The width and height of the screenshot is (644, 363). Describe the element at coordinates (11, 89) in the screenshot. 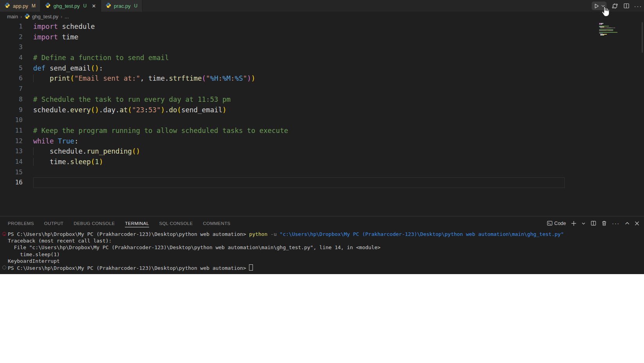

I see `line-number: 7` at that location.